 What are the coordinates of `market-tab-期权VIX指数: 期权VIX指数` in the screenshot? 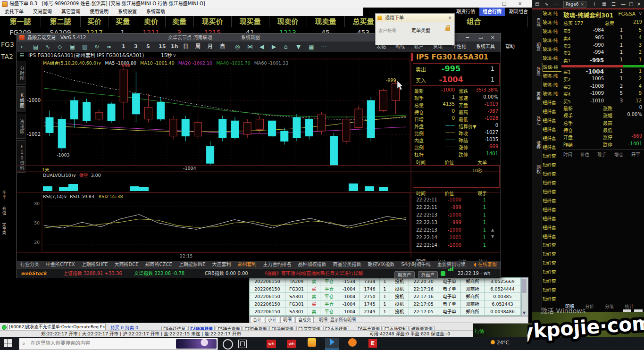 It's located at (381, 265).